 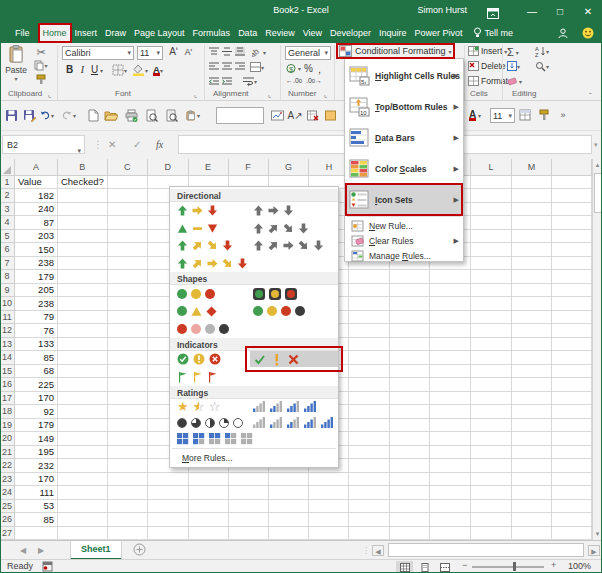 What do you see at coordinates (492, 209) in the screenshot?
I see `cell-L3` at bounding box center [492, 209].